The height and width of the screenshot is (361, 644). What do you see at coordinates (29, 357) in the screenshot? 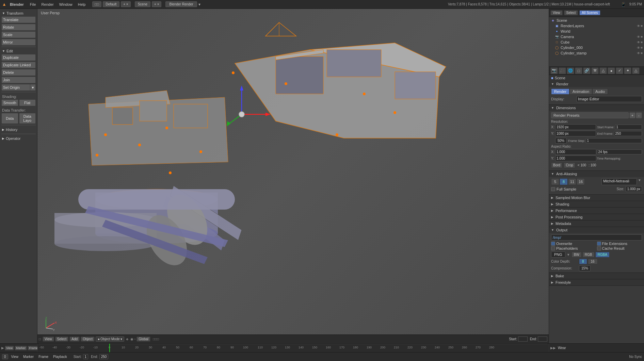
I see `status-marker-btn: Marker` at bounding box center [29, 357].